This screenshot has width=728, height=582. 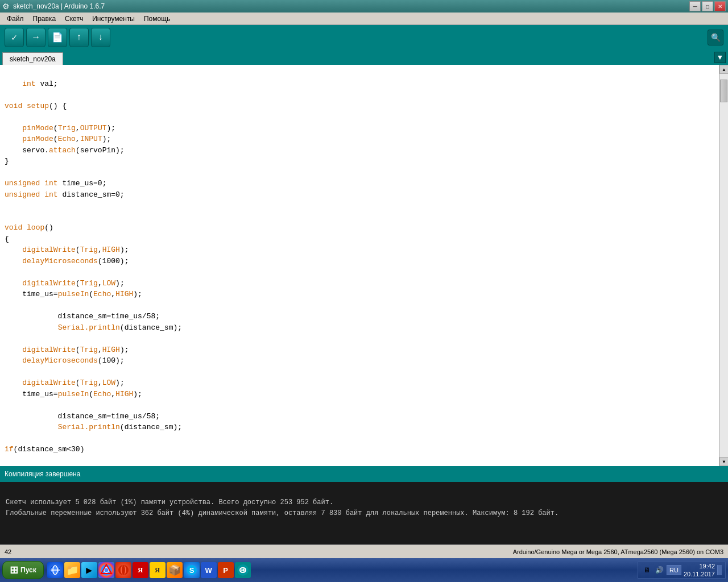 What do you see at coordinates (59, 6) in the screenshot?
I see `window-title: sketch_nov20a | Arduino 1.6.7` at bounding box center [59, 6].